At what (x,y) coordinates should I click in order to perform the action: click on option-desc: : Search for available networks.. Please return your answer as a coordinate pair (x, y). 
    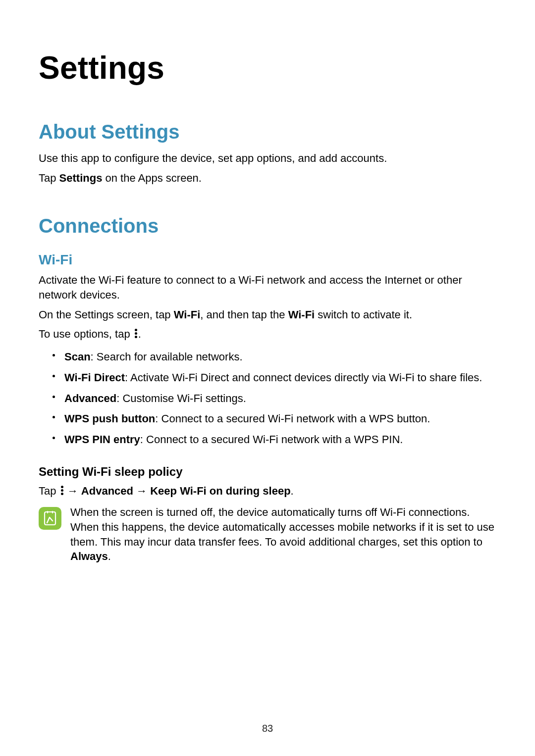
    Looking at the image, I should click on (166, 356).